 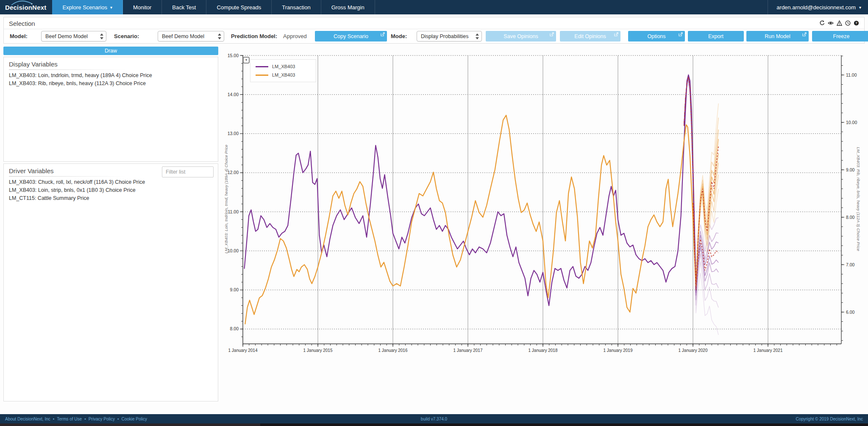 What do you see at coordinates (348, 7) in the screenshot?
I see `tab-gross-margin: Gross Margin` at bounding box center [348, 7].